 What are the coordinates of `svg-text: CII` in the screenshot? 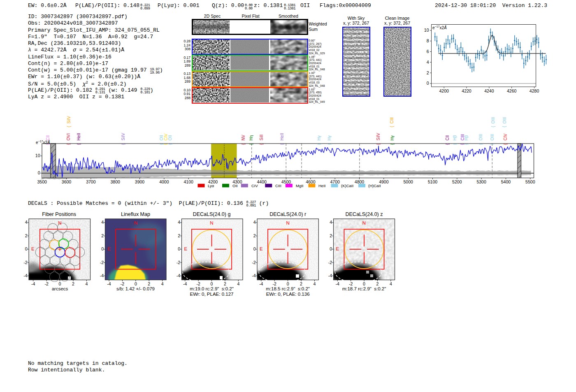 It's located at (448, 138).